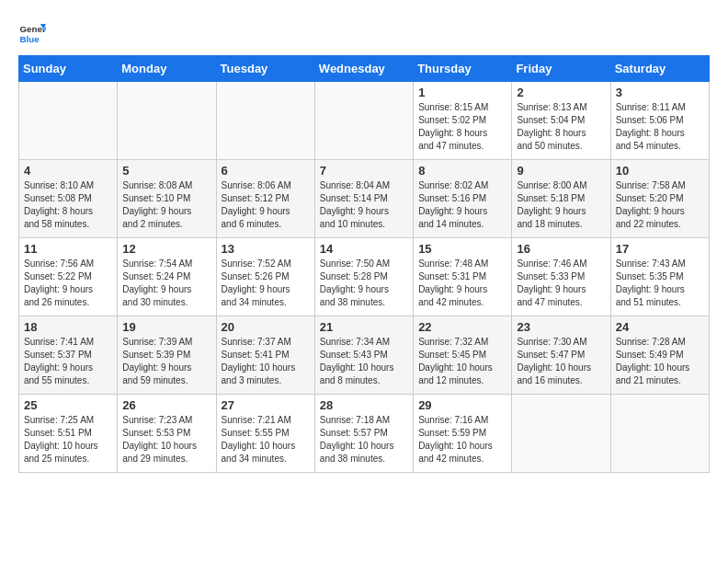  Describe the element at coordinates (266, 171) in the screenshot. I see `day-number: 6` at that location.